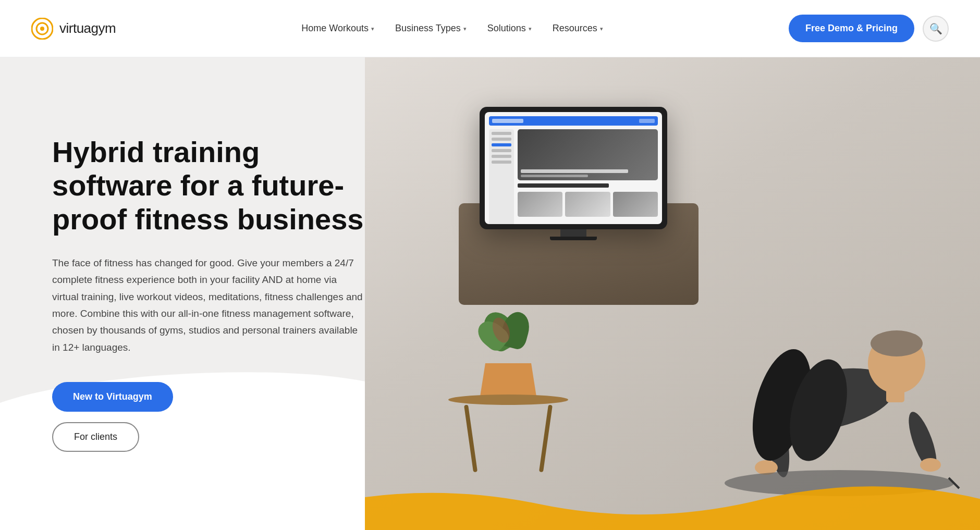 The image size is (980, 530). What do you see at coordinates (507, 28) in the screenshot?
I see `nav-label-solutions: Solutions` at bounding box center [507, 28].